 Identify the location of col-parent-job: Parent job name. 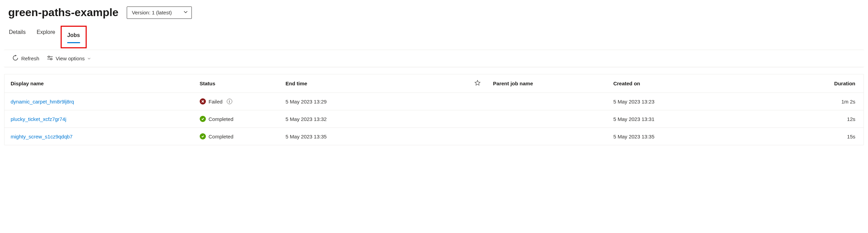
(547, 84).